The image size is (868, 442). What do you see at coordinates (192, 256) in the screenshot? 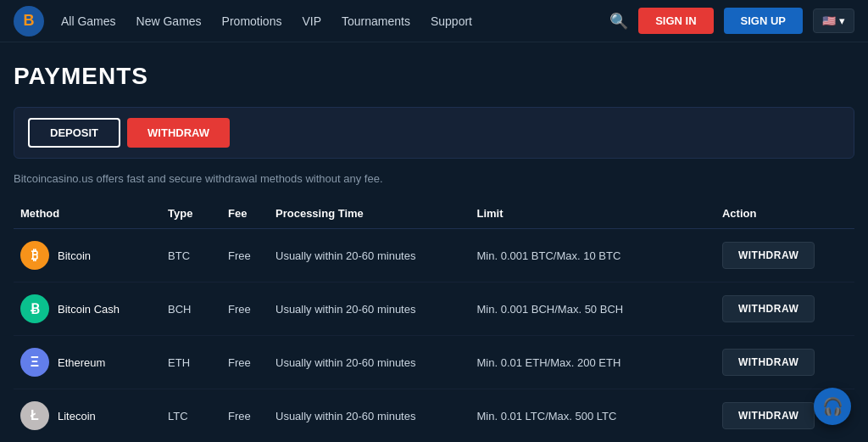
I see `type-cell-btc: BTC` at bounding box center [192, 256].